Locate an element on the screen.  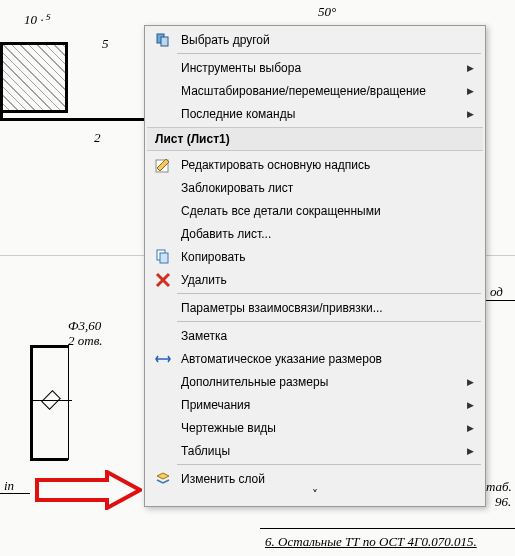
layer-icon is located at coordinates (163, 479).